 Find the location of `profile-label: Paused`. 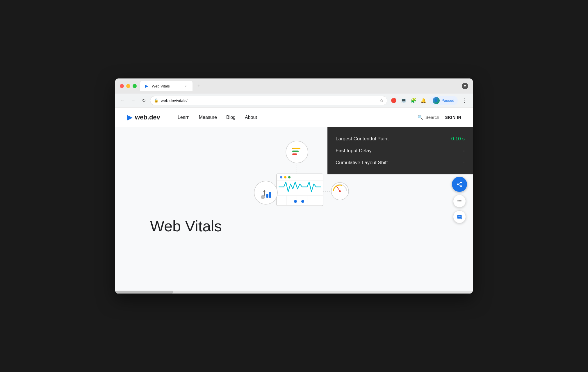

profile-label: Paused is located at coordinates (448, 101).